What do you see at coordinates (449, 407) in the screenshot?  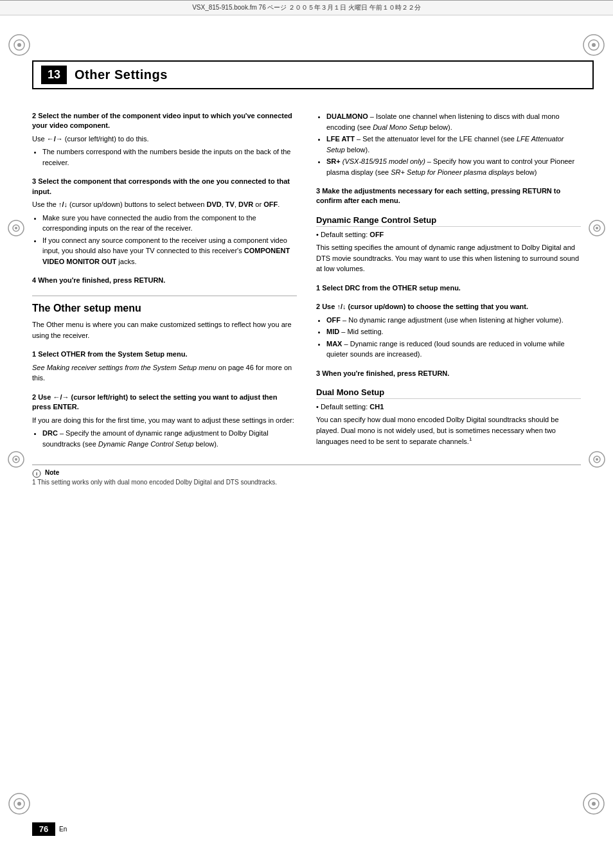 I see `dual-default: • Default setting: CH1` at bounding box center [449, 407].